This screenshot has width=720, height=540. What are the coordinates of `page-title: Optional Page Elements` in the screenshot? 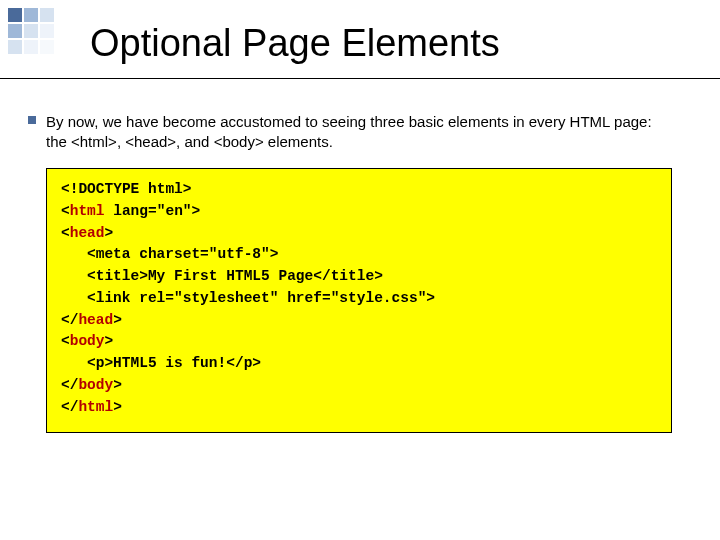 It's located at (295, 44).